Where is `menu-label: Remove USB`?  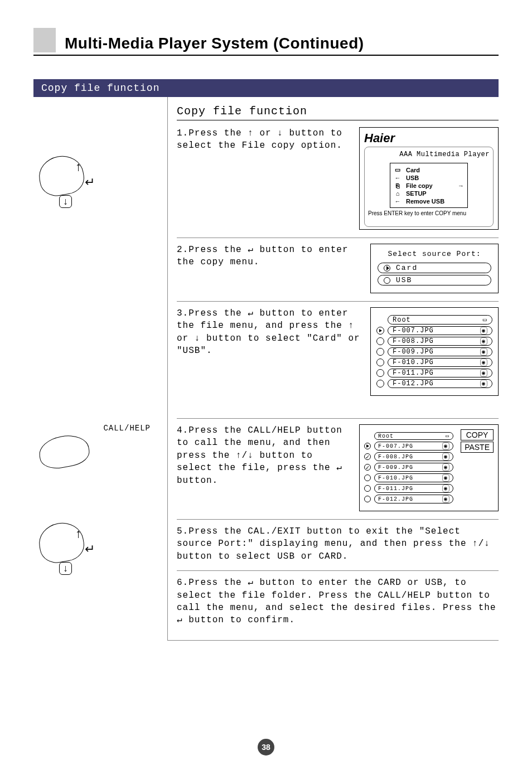
menu-label: Remove USB is located at coordinates (425, 201).